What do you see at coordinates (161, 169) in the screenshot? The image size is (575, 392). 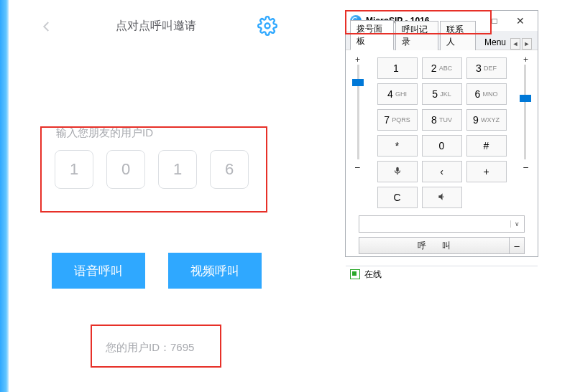 I see `friend-id-digits: 1 0 1 6` at bounding box center [161, 169].